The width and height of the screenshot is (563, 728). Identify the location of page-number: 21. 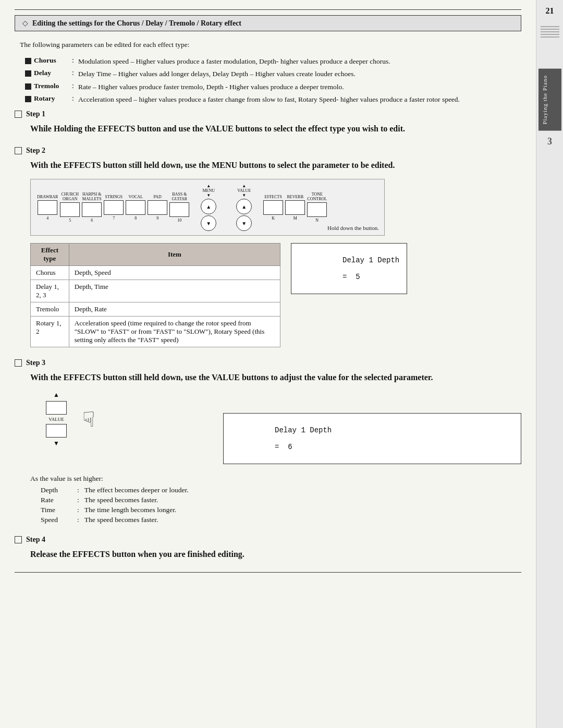
(550, 11).